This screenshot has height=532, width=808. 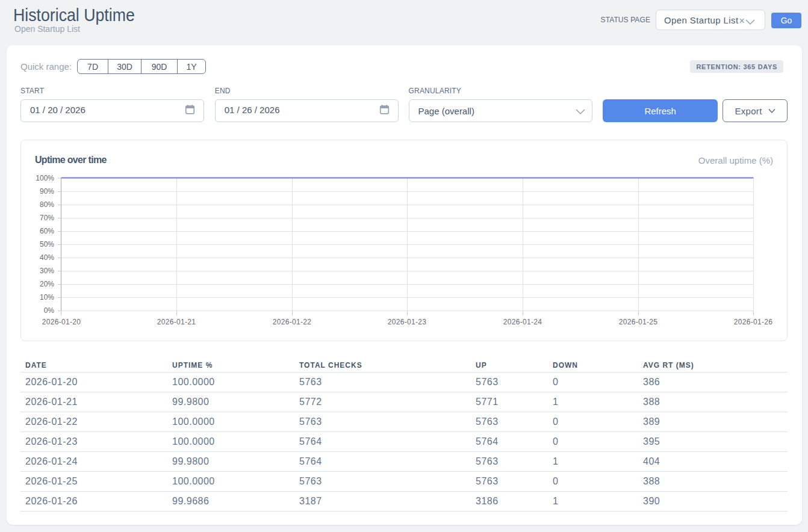 What do you see at coordinates (753, 322) in the screenshot?
I see `svg-text: 2026-01-26` at bounding box center [753, 322].